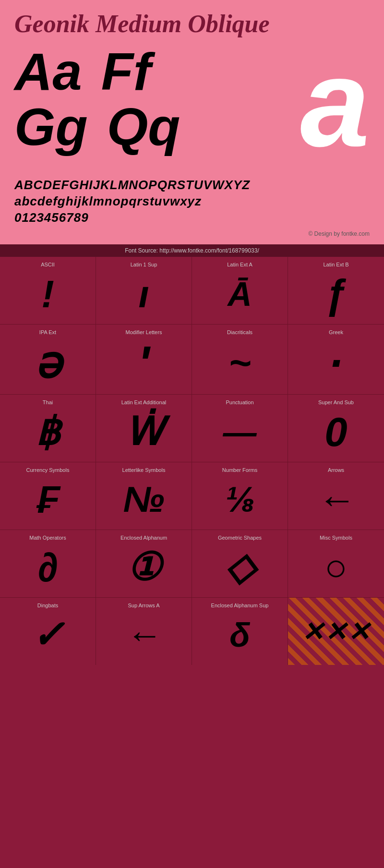 This screenshot has width=384, height=868. What do you see at coordinates (48, 635) in the screenshot?
I see `glyph-dingbats: ✓` at bounding box center [48, 635].